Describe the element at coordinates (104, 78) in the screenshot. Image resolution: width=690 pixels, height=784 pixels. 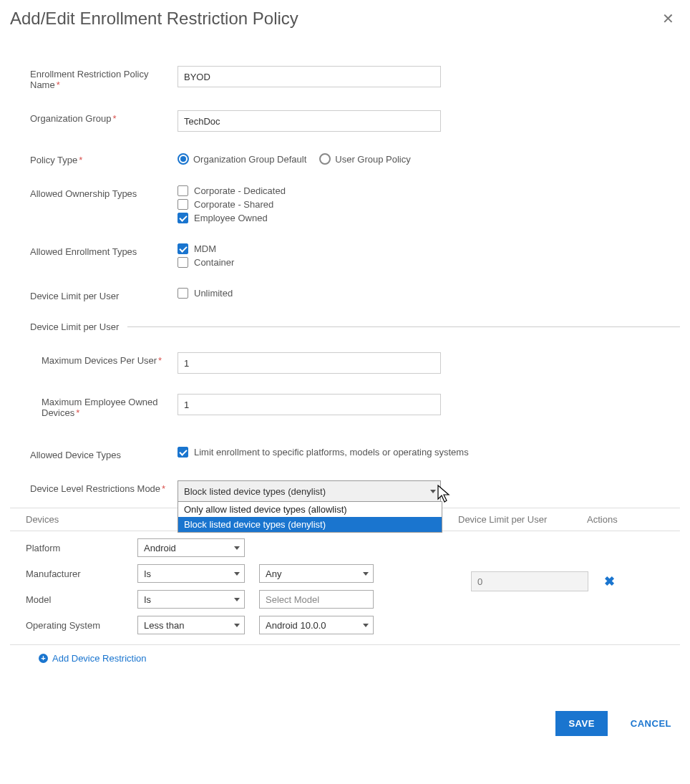
I see `label-policy-name: Enrollment Restriction Policy Name*` at that location.